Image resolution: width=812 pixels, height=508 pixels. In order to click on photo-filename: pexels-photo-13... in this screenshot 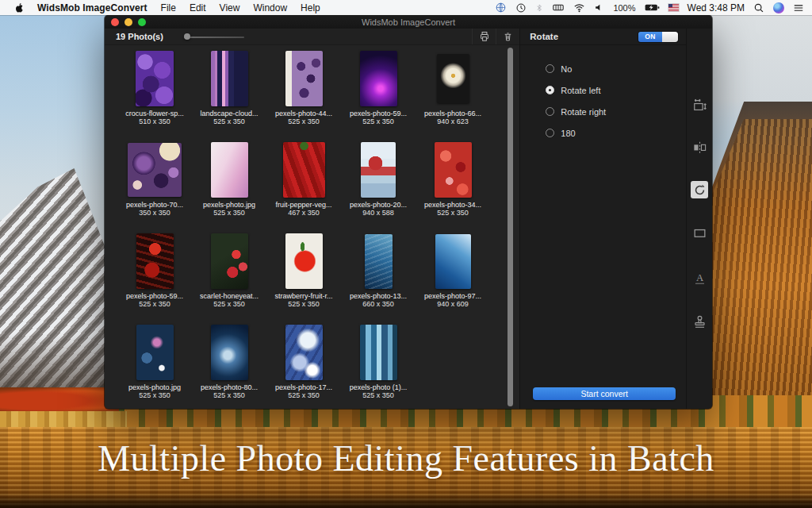, I will do `click(378, 296)`.